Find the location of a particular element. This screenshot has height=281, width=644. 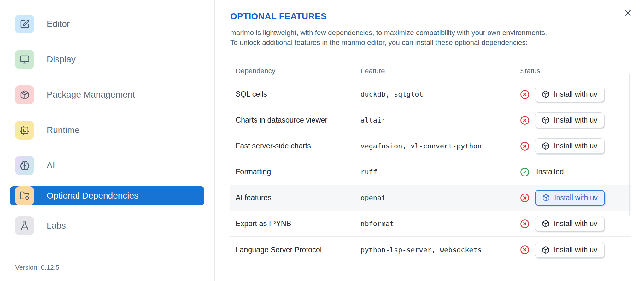

table-row: Fast server-side charts vegafusion, vl-c… is located at coordinates (431, 146).